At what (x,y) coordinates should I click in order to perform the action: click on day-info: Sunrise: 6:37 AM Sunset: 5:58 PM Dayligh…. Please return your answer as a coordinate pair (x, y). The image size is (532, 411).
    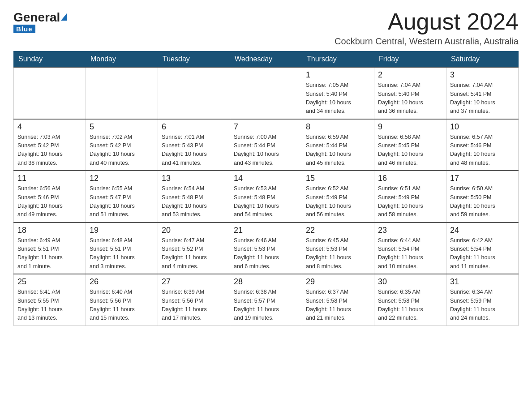
    Looking at the image, I should click on (338, 305).